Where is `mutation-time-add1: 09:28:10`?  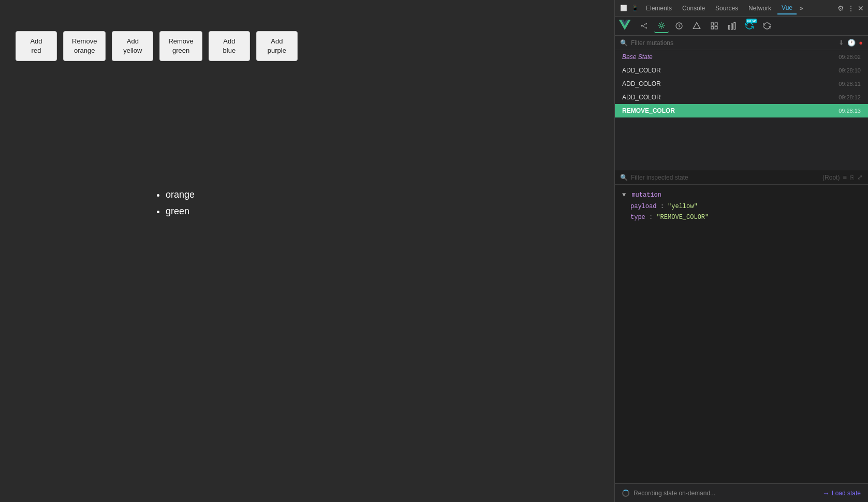
mutation-time-add1: 09:28:10 is located at coordinates (850, 70).